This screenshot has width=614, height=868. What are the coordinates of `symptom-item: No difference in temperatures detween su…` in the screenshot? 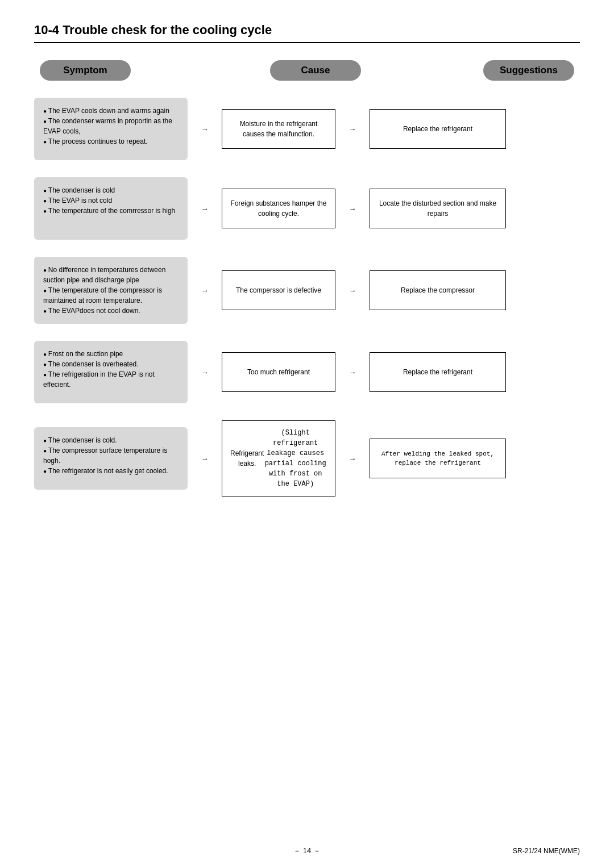 It's located at (111, 275).